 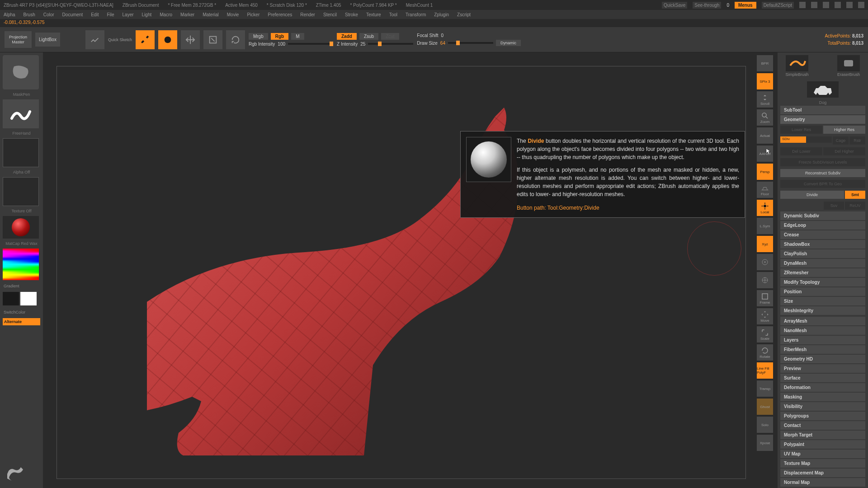 I want to click on crease-section: Crease, so click(x=823, y=235).